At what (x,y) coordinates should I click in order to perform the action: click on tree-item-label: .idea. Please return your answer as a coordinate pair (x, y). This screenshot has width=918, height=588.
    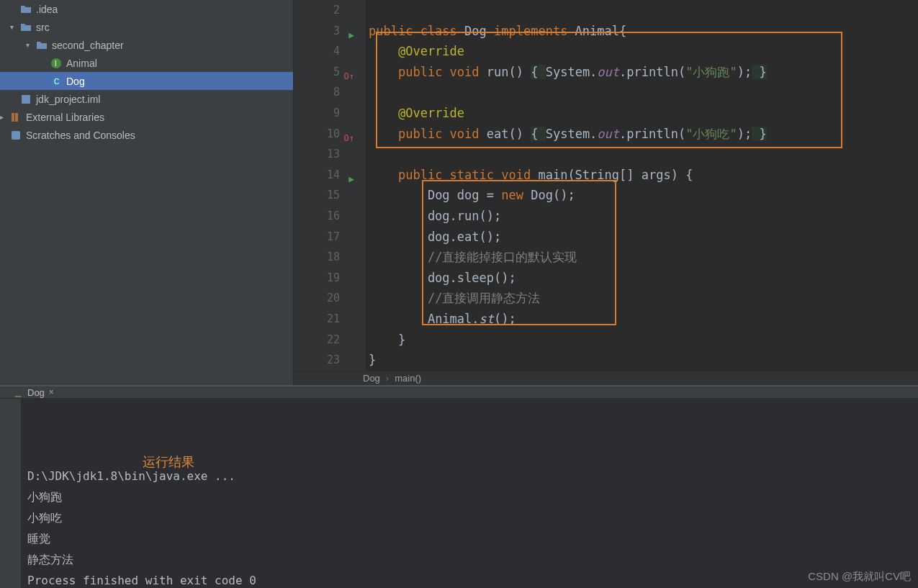
    Looking at the image, I should click on (47, 9).